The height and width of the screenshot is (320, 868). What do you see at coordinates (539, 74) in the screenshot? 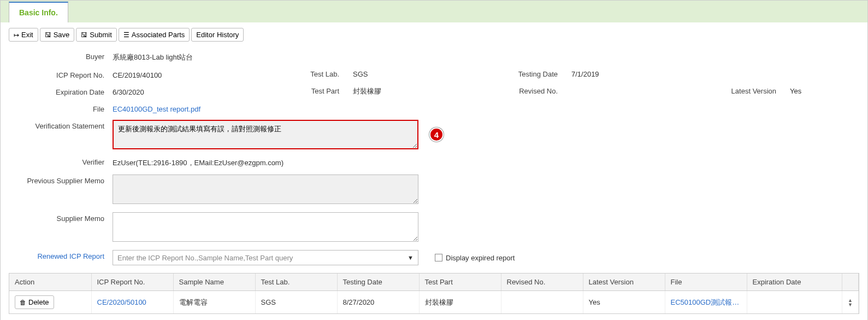
I see `label-testing-date: Testing Date` at bounding box center [539, 74].